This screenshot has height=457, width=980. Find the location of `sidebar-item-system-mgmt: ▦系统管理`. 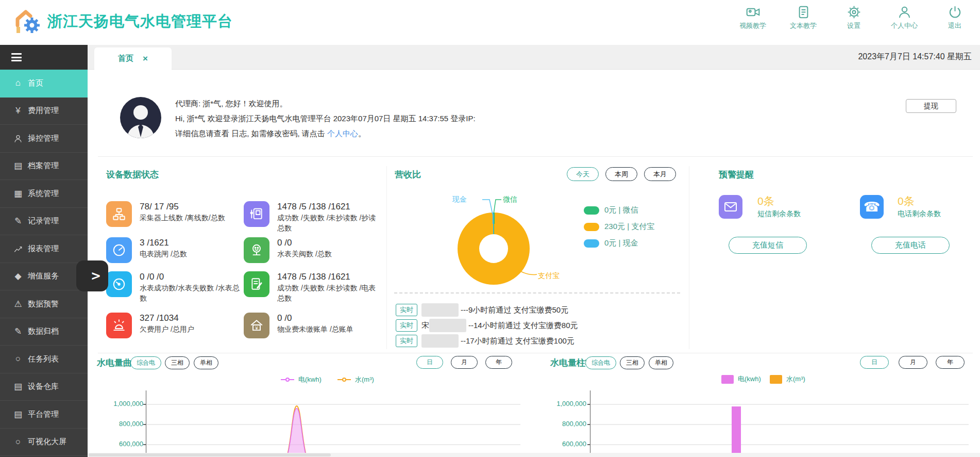

sidebar-item-system-mgmt: ▦系统管理 is located at coordinates (44, 194).